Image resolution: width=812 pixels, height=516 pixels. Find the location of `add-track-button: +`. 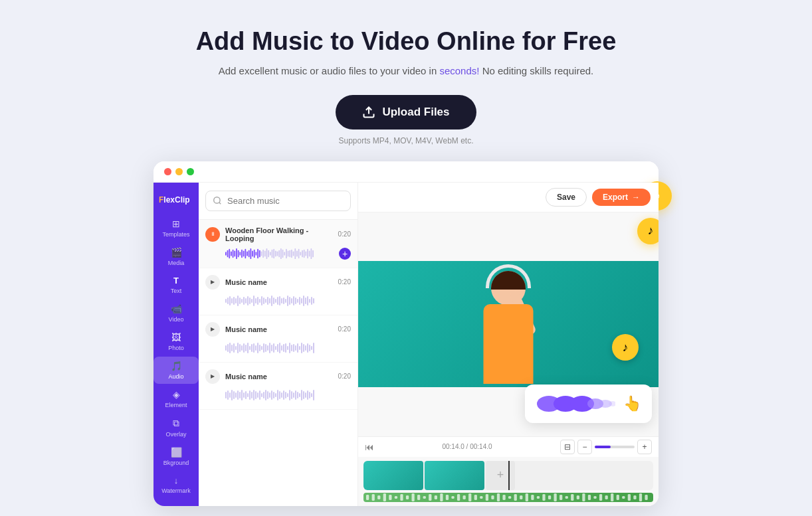

add-track-button: + is located at coordinates (500, 475).